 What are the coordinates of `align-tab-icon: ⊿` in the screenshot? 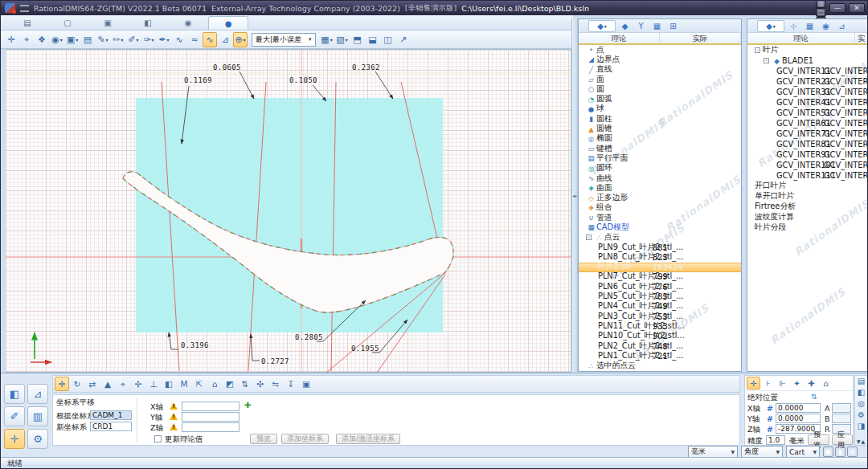 It's located at (842, 26).